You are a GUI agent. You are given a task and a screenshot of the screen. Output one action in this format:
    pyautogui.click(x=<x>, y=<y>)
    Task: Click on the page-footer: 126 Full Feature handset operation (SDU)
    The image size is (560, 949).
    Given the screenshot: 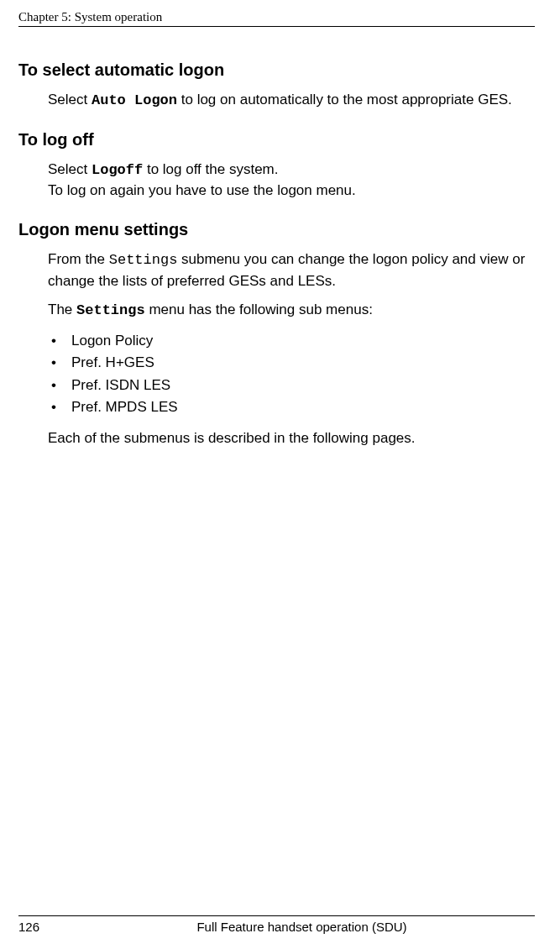 What is the action you would take?
    pyautogui.click(x=277, y=925)
    